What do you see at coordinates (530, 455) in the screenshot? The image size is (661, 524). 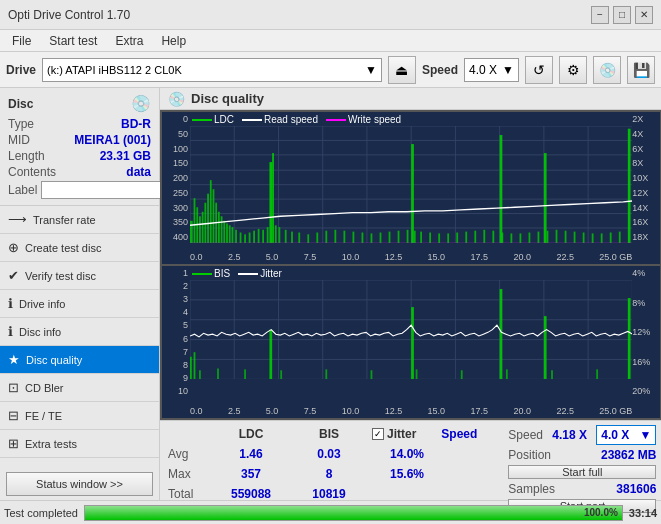 I see `position-label: Position` at bounding box center [530, 455].